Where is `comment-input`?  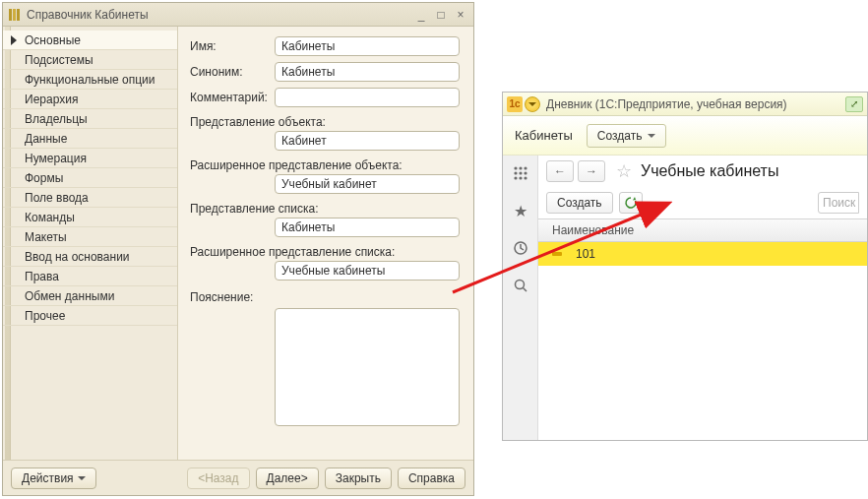 comment-input is located at coordinates (367, 97).